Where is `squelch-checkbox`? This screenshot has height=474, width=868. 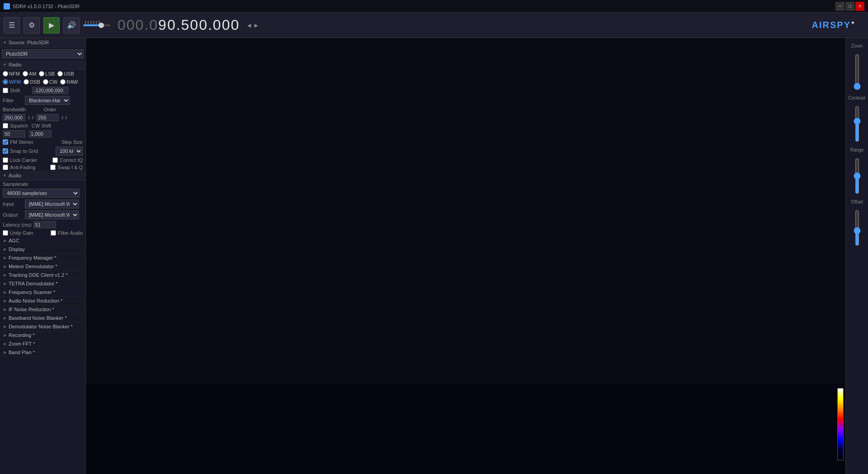
squelch-checkbox is located at coordinates (5, 126).